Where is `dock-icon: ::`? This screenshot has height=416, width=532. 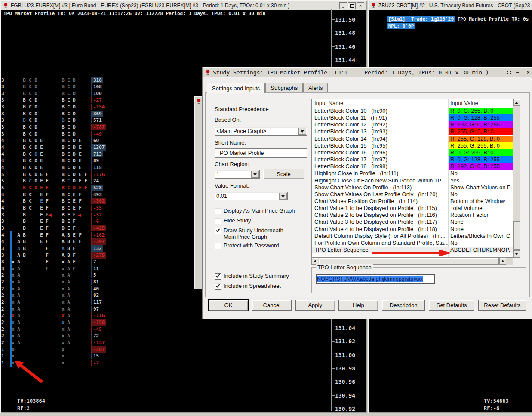
dock-icon: :: is located at coordinates (509, 72).